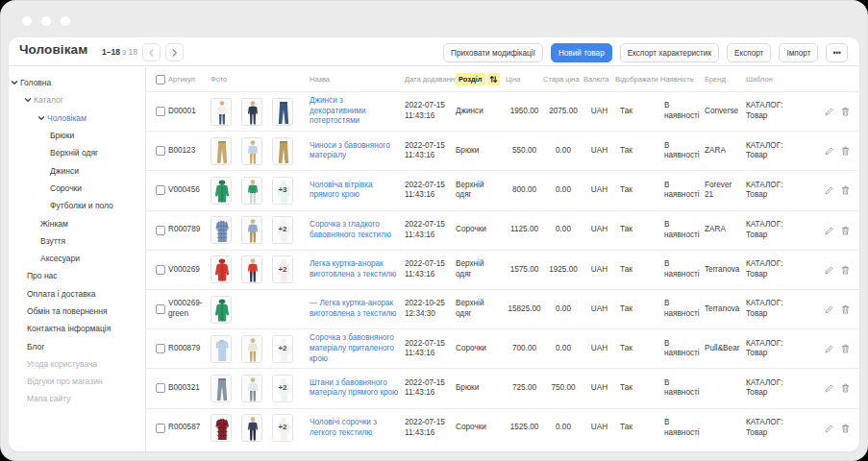 Image resolution: width=868 pixels, height=461 pixels. I want to click on sidebar-item-14: Обмін та повернення, so click(77, 311).